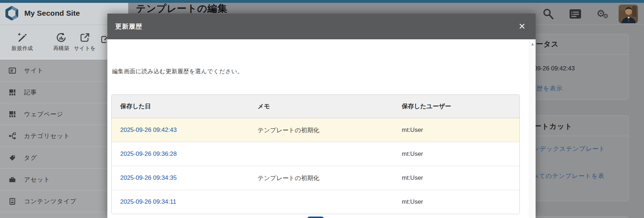 Image resolution: width=644 pixels, height=218 pixels. What do you see at coordinates (104, 40) in the screenshot?
I see `partial-action-icon` at bounding box center [104, 40].